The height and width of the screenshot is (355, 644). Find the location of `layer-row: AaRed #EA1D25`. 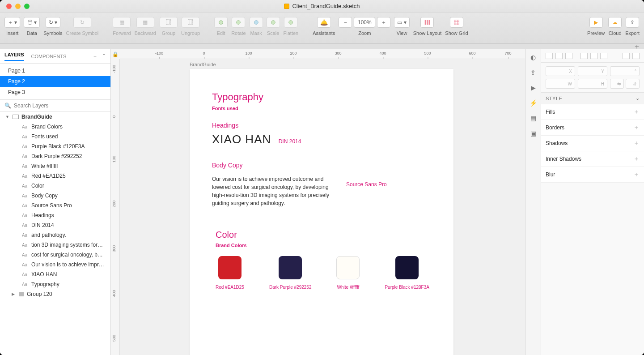

layer-row: AaRed #EA1D25 is located at coordinates (55, 176).